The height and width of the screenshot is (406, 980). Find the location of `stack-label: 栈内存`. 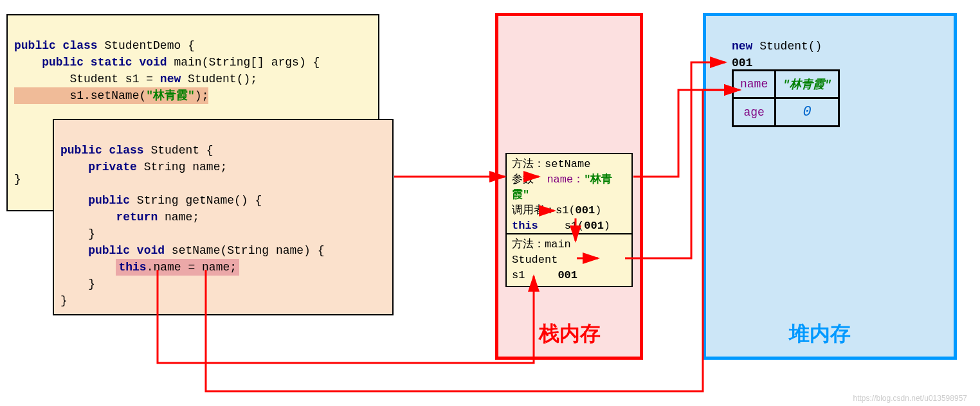

stack-label: 栈内存 is located at coordinates (570, 334).